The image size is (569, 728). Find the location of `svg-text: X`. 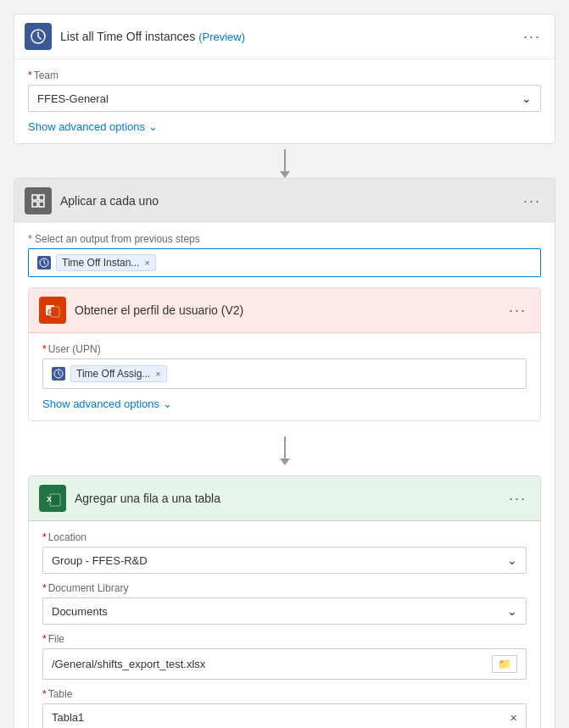

svg-text: X is located at coordinates (49, 499).